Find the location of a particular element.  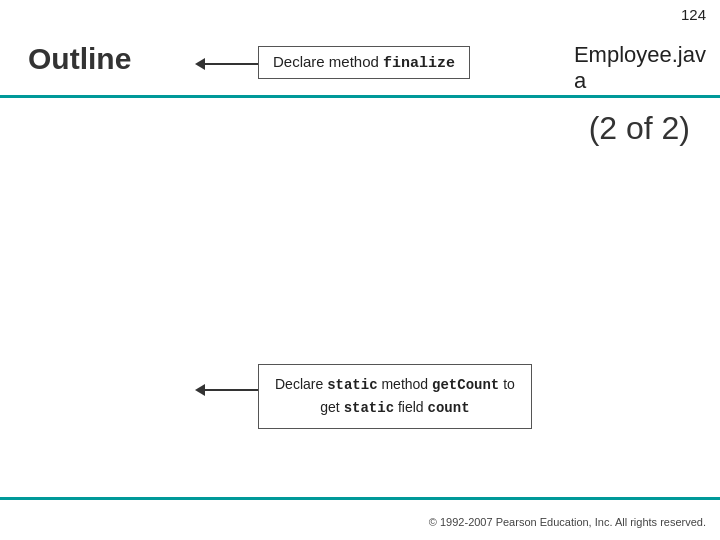

declare-bottom-line1-suffix: method is located at coordinates (405, 384).